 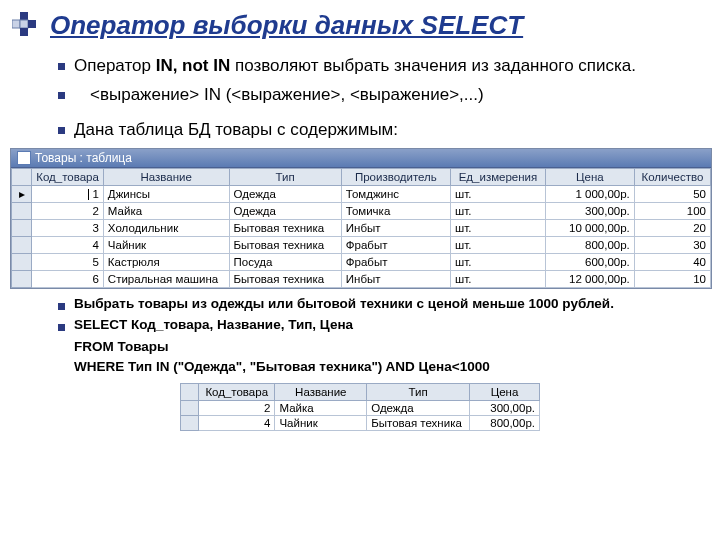 What do you see at coordinates (362, 262) in the screenshot?
I see `table-row: 5КастрюляПосудаФрабытшт.600,00р.40` at bounding box center [362, 262].